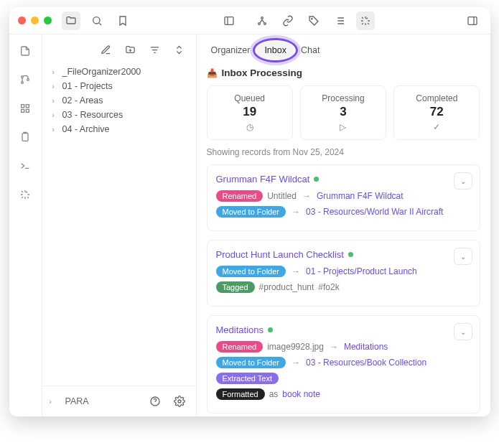 The width and height of the screenshot is (499, 448). I want to click on tab-organizer: Organizer, so click(231, 50).